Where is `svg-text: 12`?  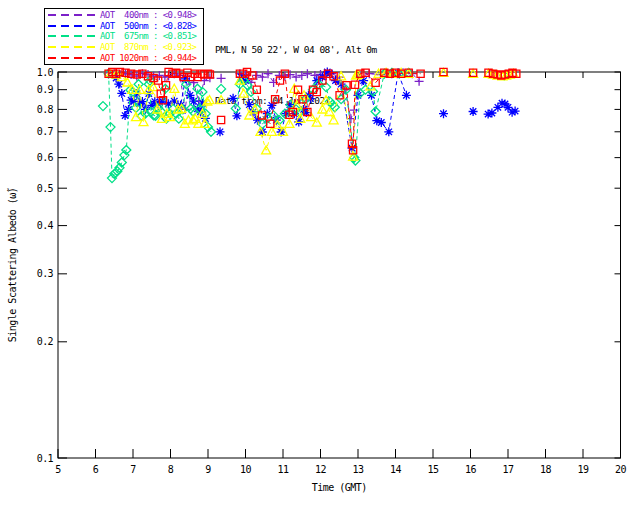
svg-text: 12 is located at coordinates (320, 470).